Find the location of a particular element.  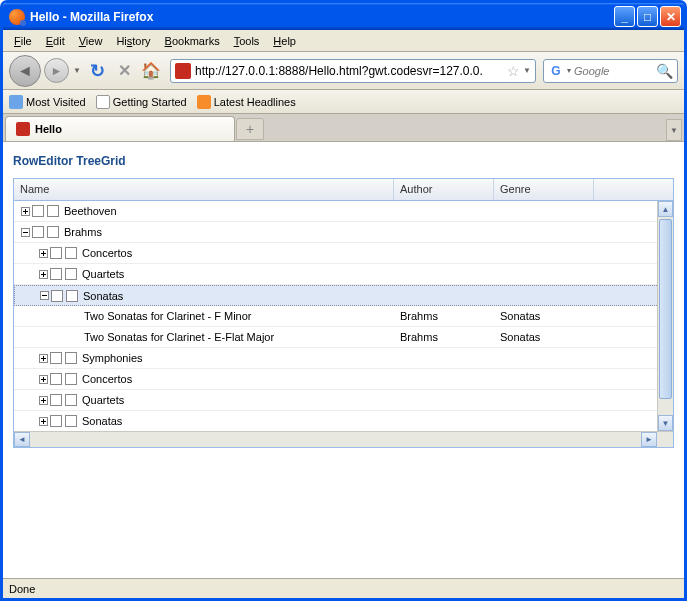

column-header-name: Name is located at coordinates (204, 190).